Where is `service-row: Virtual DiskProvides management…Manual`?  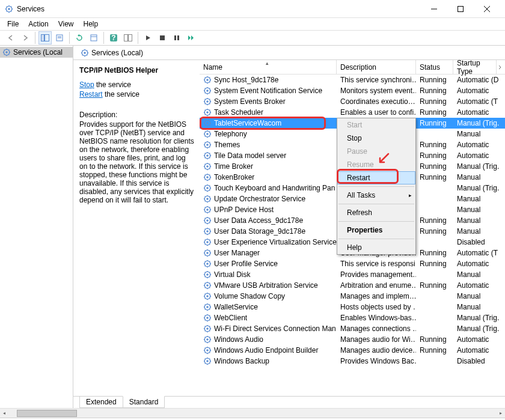
service-row: Virtual DiskProvides management…Manual is located at coordinates (352, 275).